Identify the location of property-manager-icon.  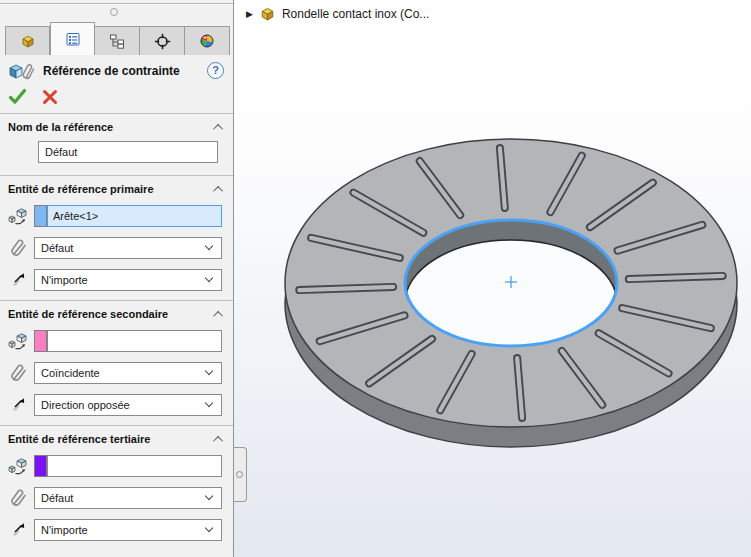
(73, 39).